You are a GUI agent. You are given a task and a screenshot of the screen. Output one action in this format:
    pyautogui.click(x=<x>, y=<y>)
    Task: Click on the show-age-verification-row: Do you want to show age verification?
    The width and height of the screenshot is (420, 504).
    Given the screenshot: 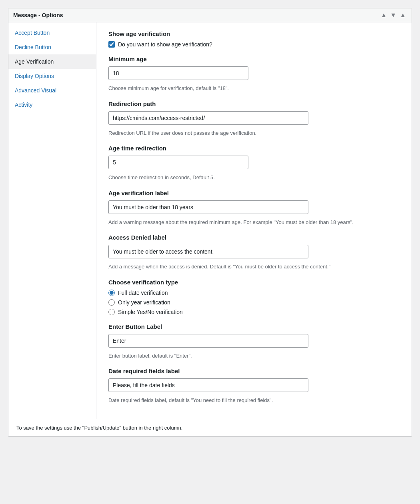 What is the action you would take?
    pyautogui.click(x=254, y=44)
    